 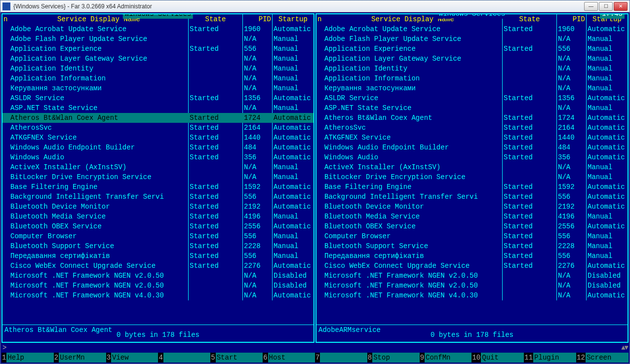 I want to click on fkey-9: 9ConfMn, so click(x=446, y=358).